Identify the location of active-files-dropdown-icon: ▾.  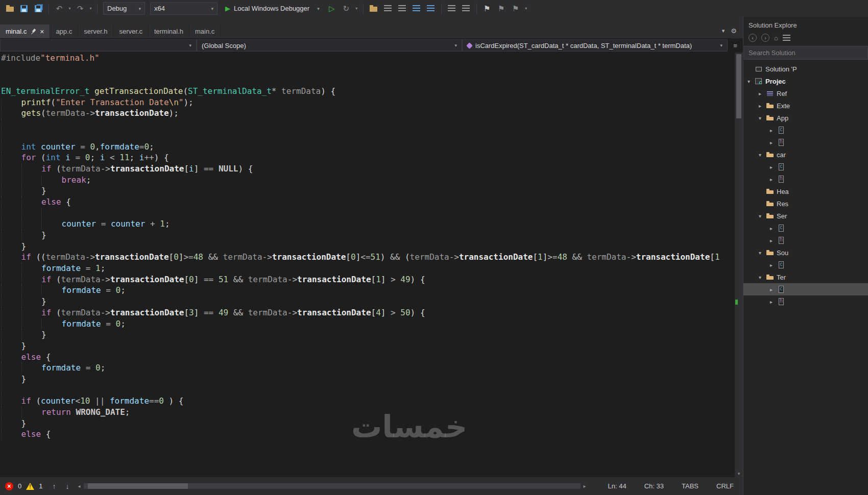
(724, 31).